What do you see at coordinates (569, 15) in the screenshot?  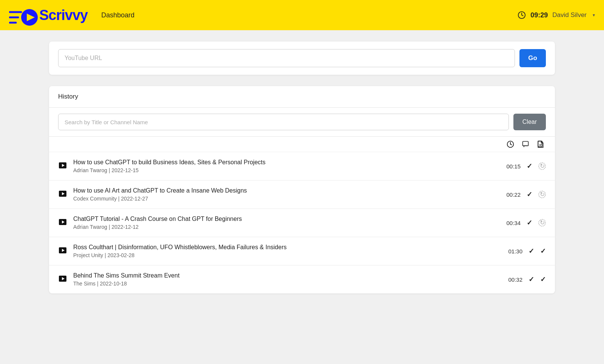 I see `user-name: David Silver` at bounding box center [569, 15].